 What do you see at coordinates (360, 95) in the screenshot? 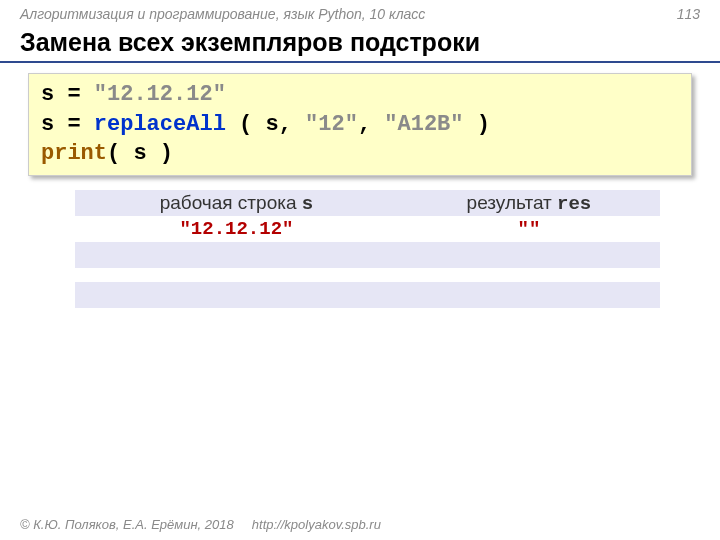
I see `code-line-1: s = "12.12.12"` at bounding box center [360, 95].